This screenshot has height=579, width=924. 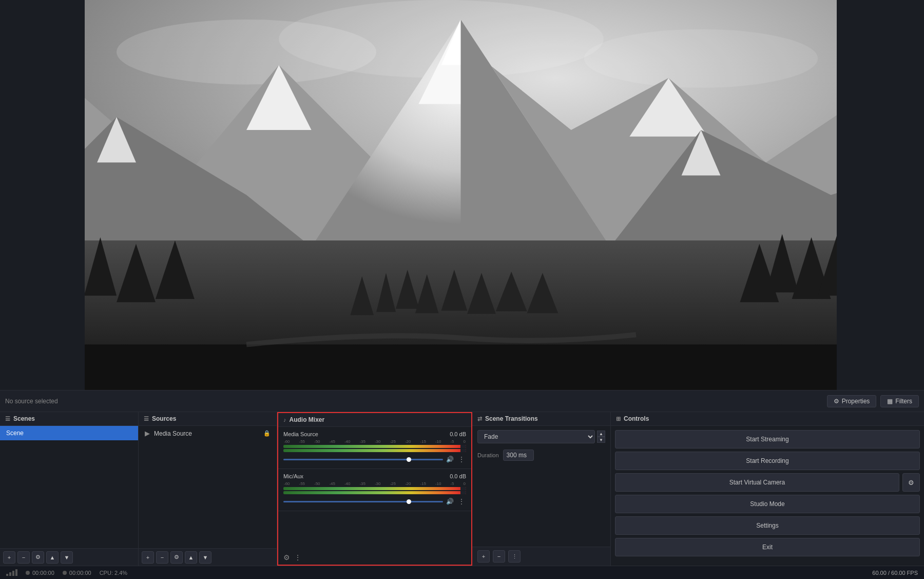 What do you see at coordinates (899, 401) in the screenshot?
I see `filters-button: ▦ Filters` at bounding box center [899, 401].